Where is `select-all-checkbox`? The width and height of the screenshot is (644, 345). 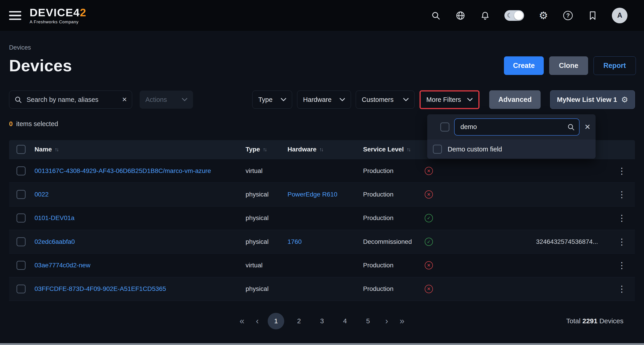 select-all-checkbox is located at coordinates (21, 149).